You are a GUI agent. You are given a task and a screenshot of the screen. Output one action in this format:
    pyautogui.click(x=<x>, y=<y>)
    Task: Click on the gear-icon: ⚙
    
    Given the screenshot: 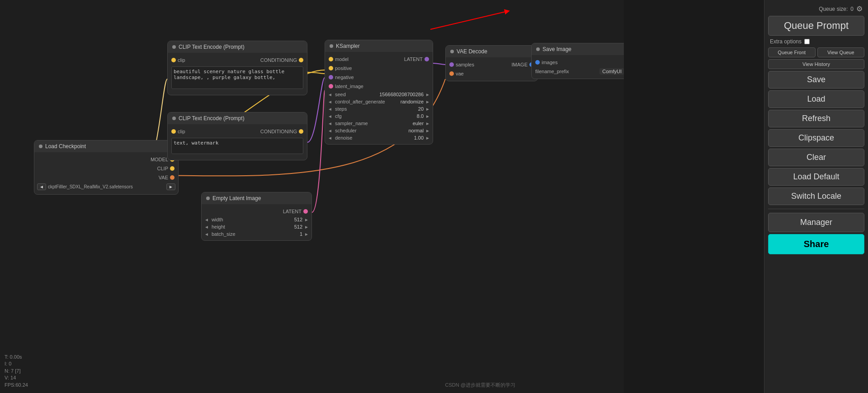 What is the action you would take?
    pyautogui.click(x=859, y=9)
    